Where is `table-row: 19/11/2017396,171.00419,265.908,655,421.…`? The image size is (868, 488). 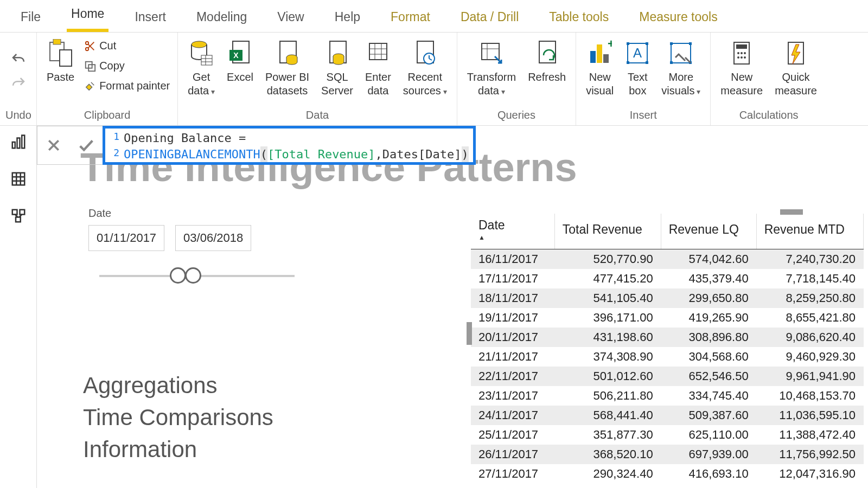
table-row: 19/11/2017396,171.00419,265.908,655,421.… is located at coordinates (667, 318).